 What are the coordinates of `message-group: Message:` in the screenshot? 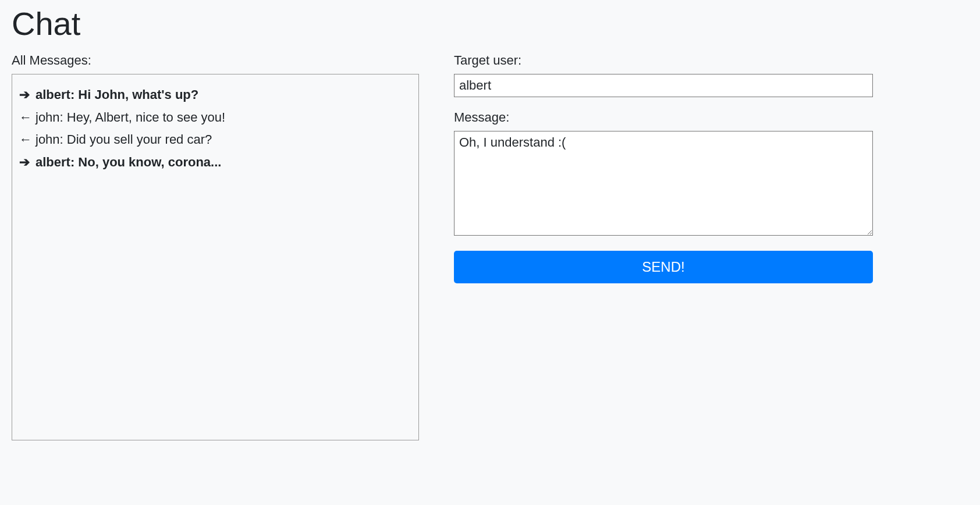 It's located at (663, 174).